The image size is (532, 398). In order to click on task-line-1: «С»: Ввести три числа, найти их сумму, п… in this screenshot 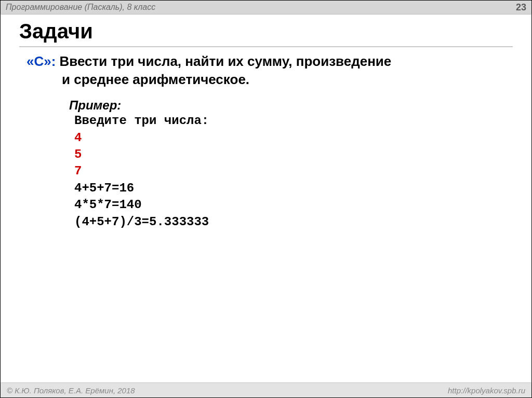, I will do `click(270, 61)`.